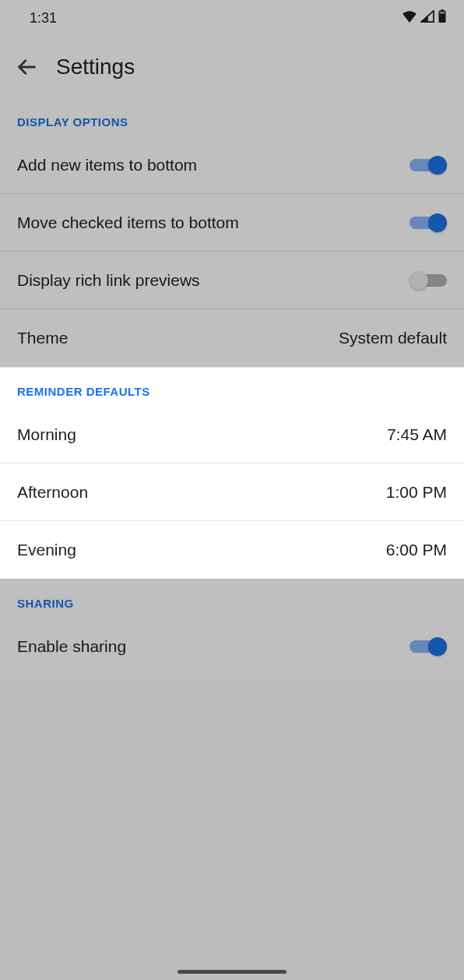  Describe the element at coordinates (428, 647) in the screenshot. I see `toggle-enable-sharing` at that location.